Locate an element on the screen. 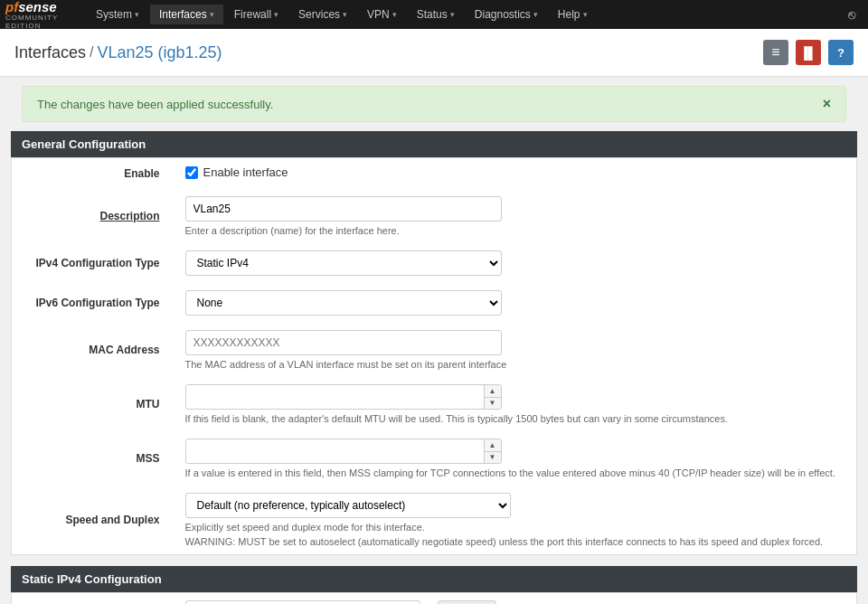  mss-input is located at coordinates (335, 451).